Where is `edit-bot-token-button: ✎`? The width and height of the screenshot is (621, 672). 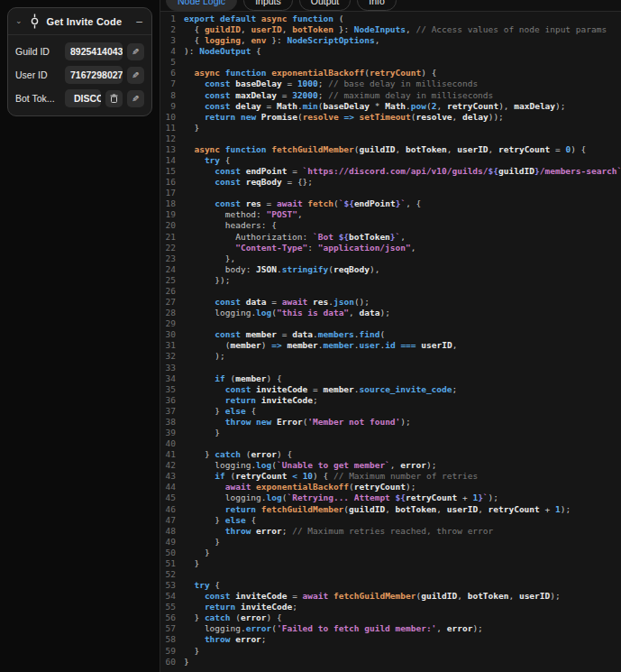
edit-bot-token-button: ✎ is located at coordinates (135, 99).